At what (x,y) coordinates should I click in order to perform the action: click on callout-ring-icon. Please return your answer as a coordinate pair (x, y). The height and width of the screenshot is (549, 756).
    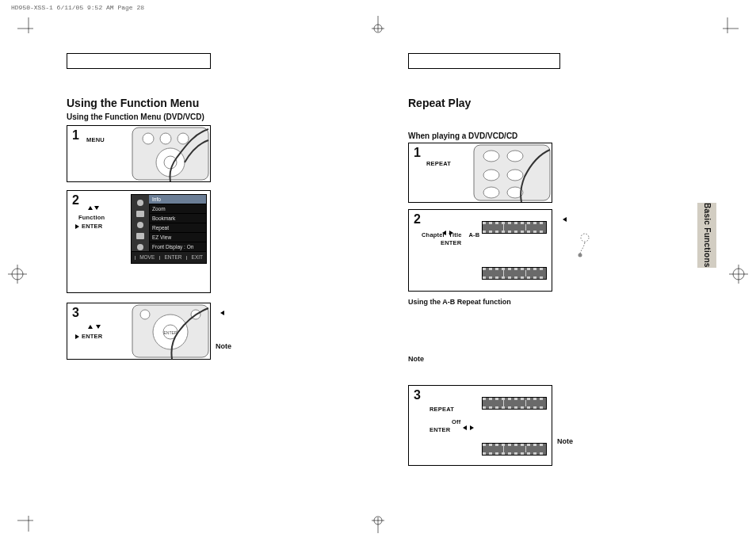
    Looking at the image, I should click on (585, 245).